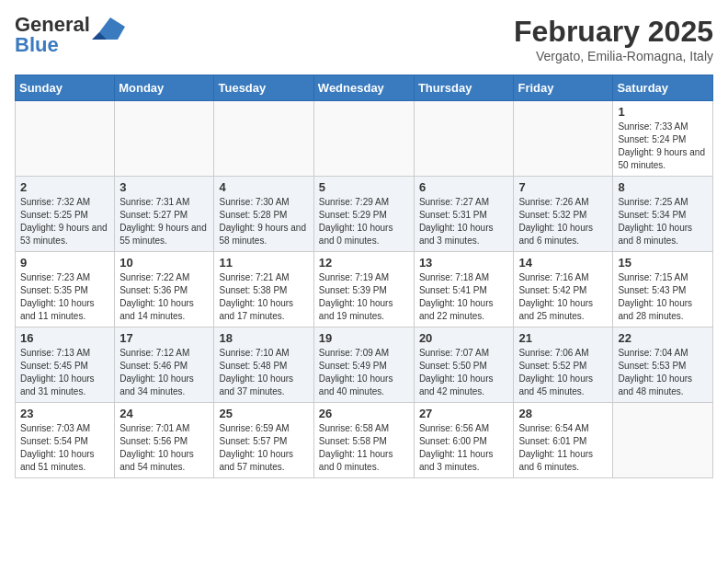 The image size is (728, 563). What do you see at coordinates (65, 88) in the screenshot?
I see `col-sunday: Sunday` at bounding box center [65, 88].